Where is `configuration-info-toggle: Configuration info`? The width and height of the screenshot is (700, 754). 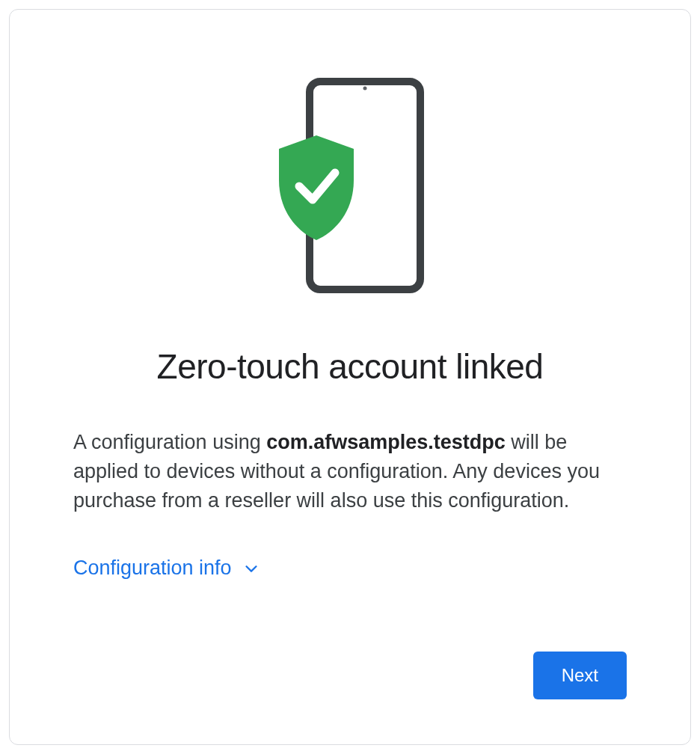
configuration-info-toggle: Configuration info is located at coordinates (350, 568).